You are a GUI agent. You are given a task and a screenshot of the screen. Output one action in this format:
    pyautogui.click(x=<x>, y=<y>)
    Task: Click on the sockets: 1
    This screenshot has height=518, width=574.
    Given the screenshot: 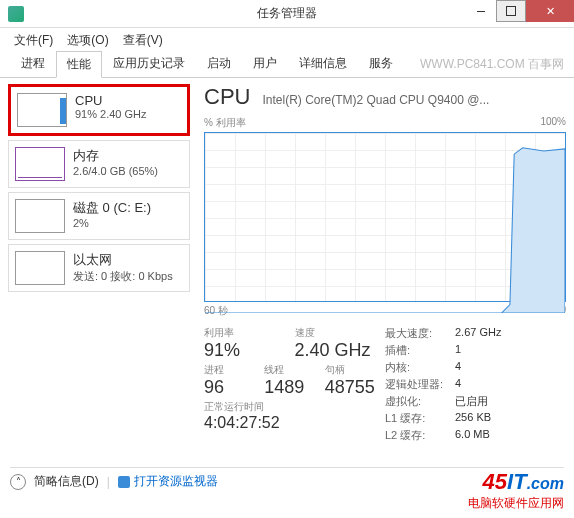 What is the action you would take?
    pyautogui.click(x=458, y=350)
    